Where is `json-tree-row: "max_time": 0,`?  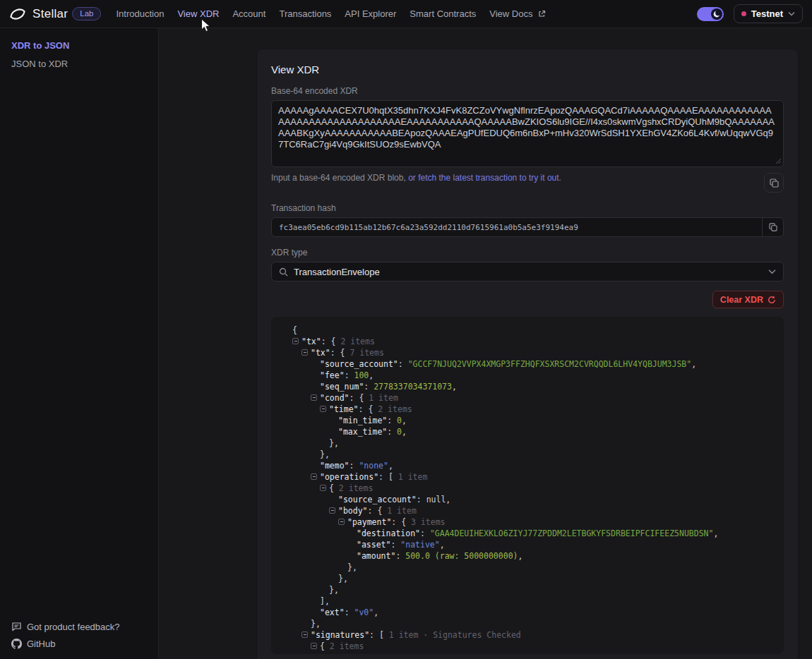 json-tree-row: "max_time": 0, is located at coordinates (527, 432).